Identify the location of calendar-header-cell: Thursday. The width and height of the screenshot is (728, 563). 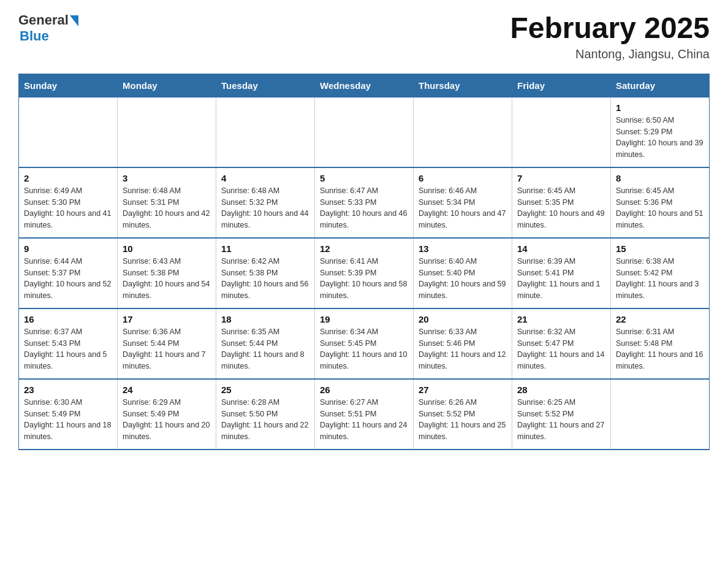
(463, 85).